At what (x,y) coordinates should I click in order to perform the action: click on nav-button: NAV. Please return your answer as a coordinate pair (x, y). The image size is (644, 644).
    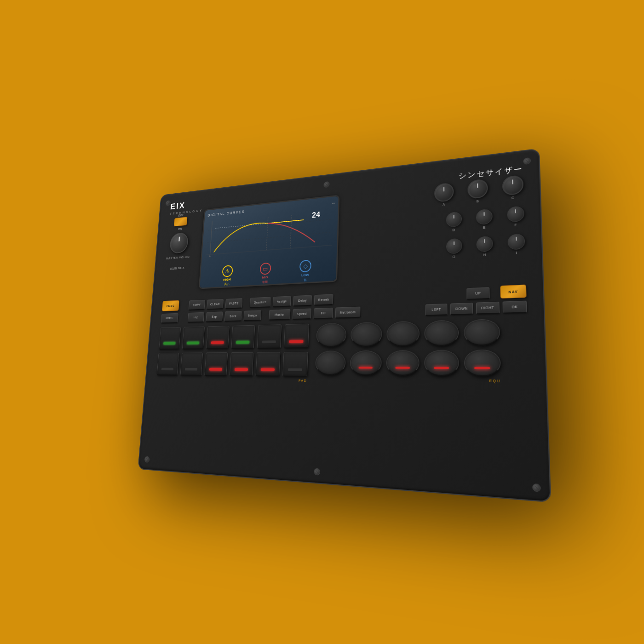
    Looking at the image, I should click on (513, 292).